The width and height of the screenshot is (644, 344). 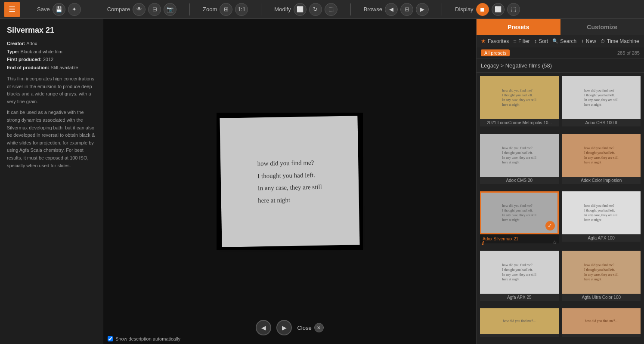 I want to click on modify-label: Modify, so click(x=282, y=9).